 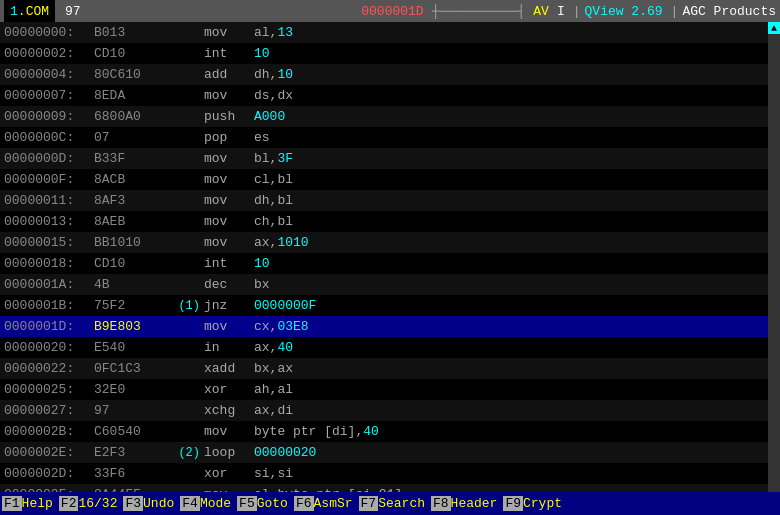 I want to click on table-row: 00000020:E540inax,40, so click(x=384, y=348).